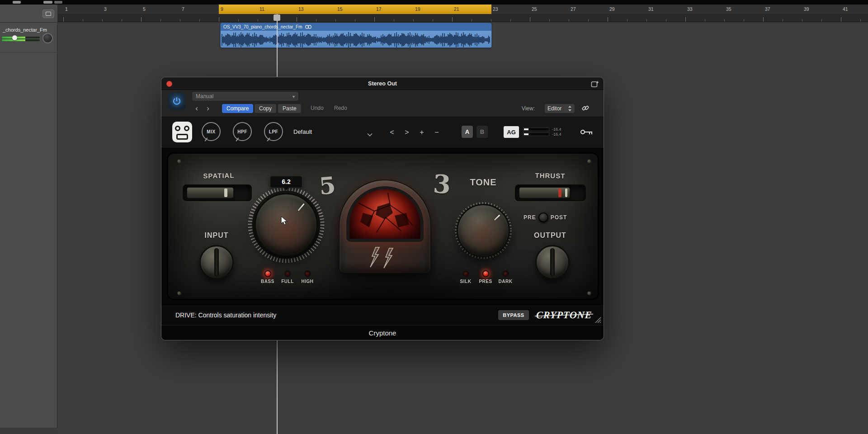 The height and width of the screenshot is (434, 868). Describe the element at coordinates (505, 281) in the screenshot. I see `led-label: DARK` at that location.